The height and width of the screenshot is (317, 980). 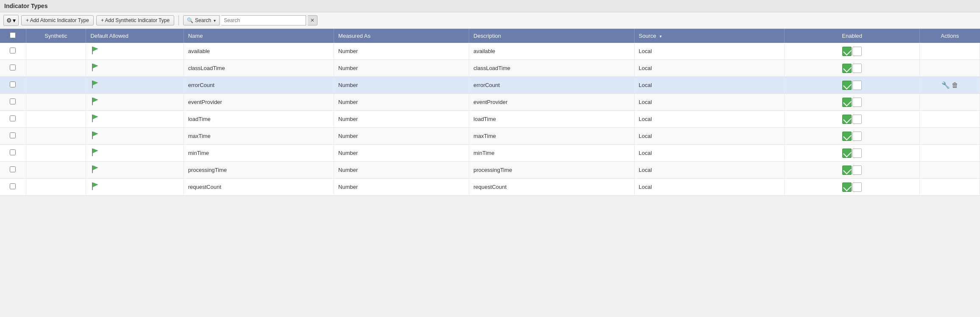 What do you see at coordinates (259, 85) in the screenshot?
I see `row-name-cell: errorCount` at bounding box center [259, 85].